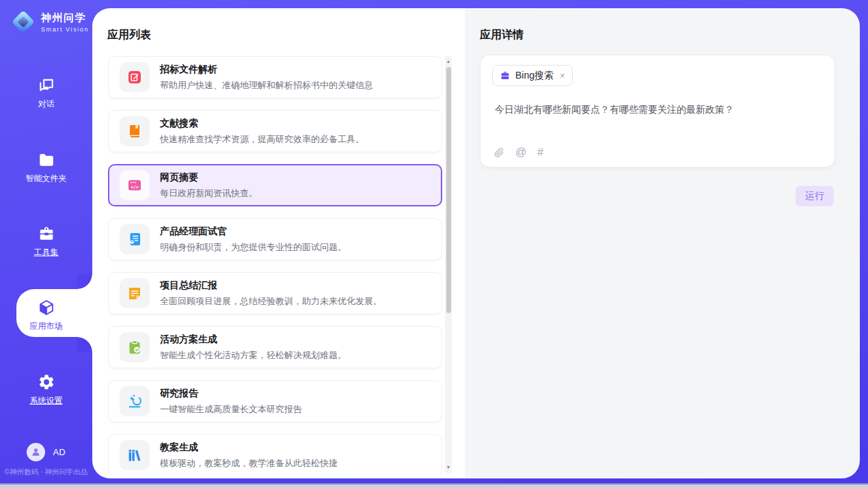  Describe the element at coordinates (46, 316) in the screenshot. I see `sidebar-item: 应用市场` at that location.